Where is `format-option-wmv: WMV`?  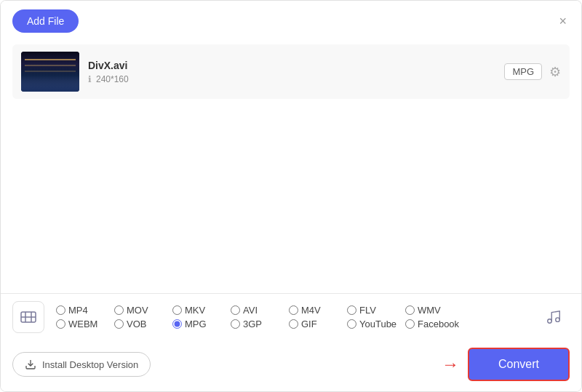
format-option-wmv: WMV is located at coordinates (434, 310).